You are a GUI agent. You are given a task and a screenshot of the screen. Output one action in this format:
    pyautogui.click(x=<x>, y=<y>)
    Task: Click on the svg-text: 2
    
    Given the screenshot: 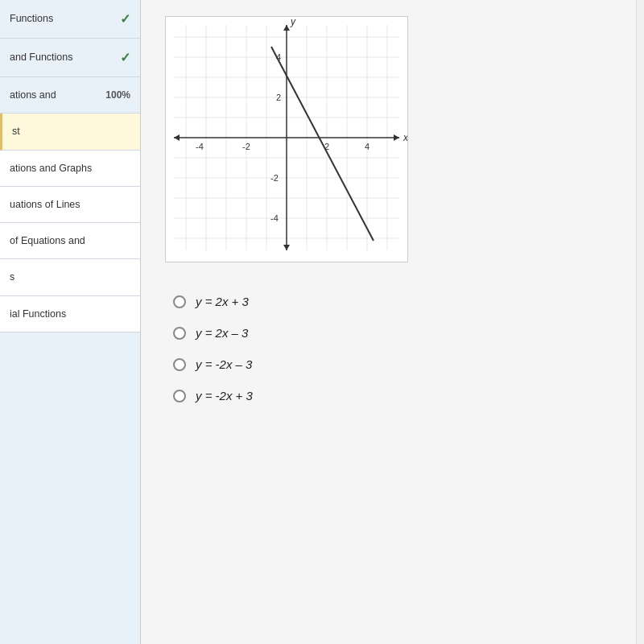 What is the action you would take?
    pyautogui.click(x=279, y=97)
    